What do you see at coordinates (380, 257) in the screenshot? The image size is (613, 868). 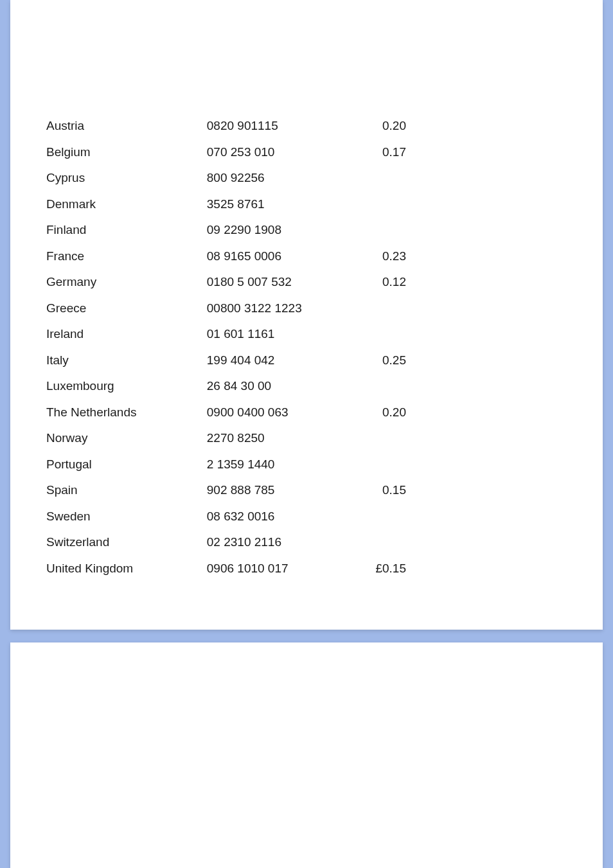 I see `cost-cell: 0.23` at bounding box center [380, 257].